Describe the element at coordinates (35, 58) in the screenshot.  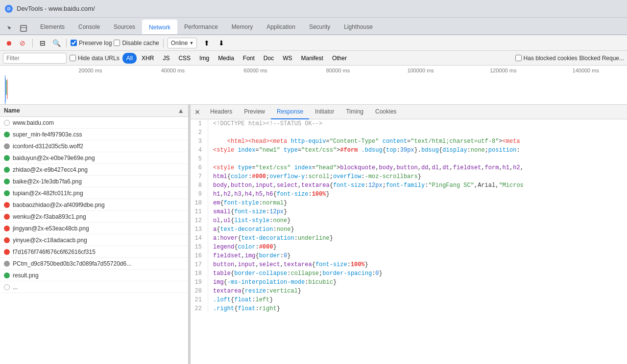
I see `filter-input` at that location.